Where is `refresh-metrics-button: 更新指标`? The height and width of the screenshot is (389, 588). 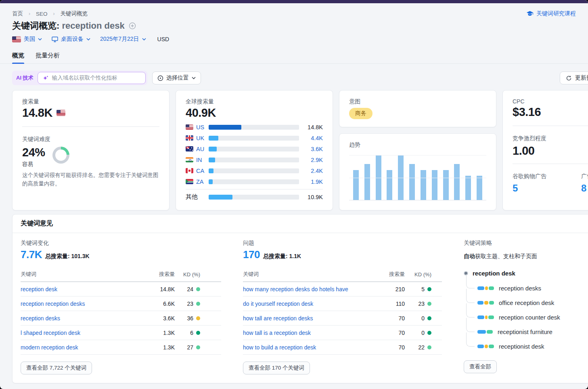
refresh-metrics-button: 更新指标 is located at coordinates (574, 78).